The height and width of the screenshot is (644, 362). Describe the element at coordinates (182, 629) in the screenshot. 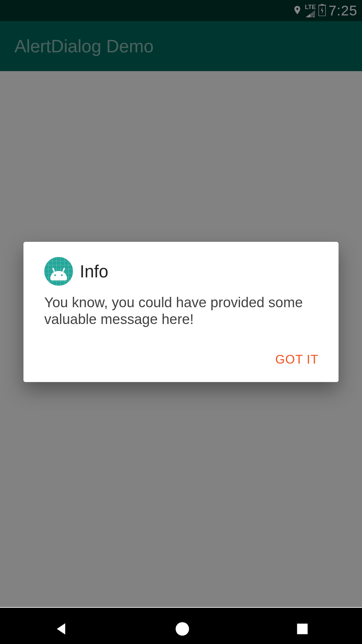

I see `home-button` at that location.